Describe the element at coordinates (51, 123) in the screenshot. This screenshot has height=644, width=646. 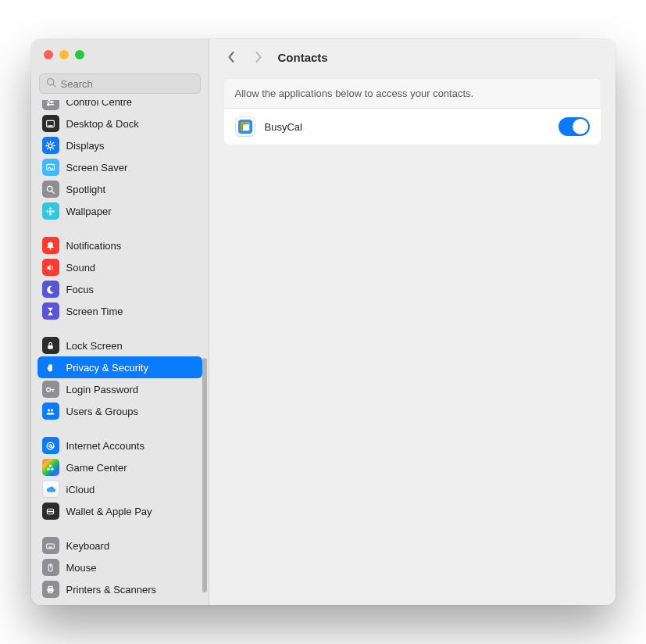
I see `dock-icon` at that location.